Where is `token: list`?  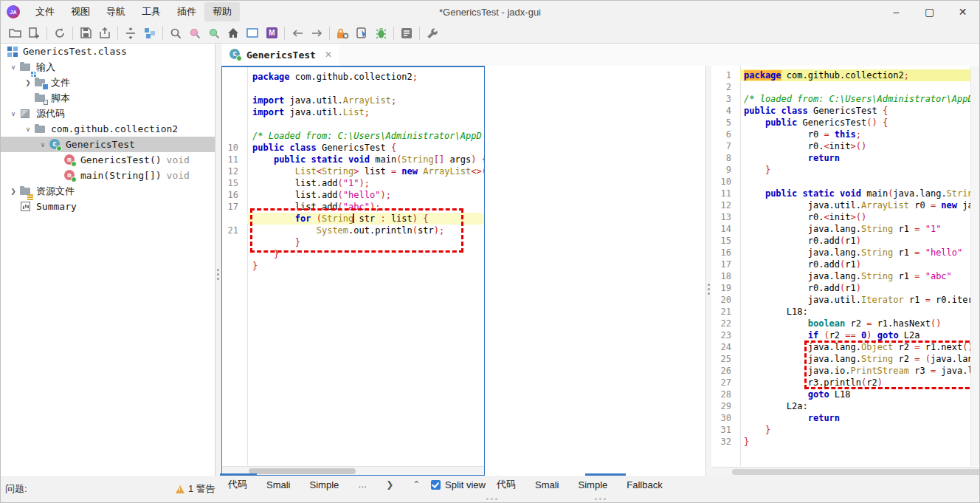 token: list is located at coordinates (375, 171).